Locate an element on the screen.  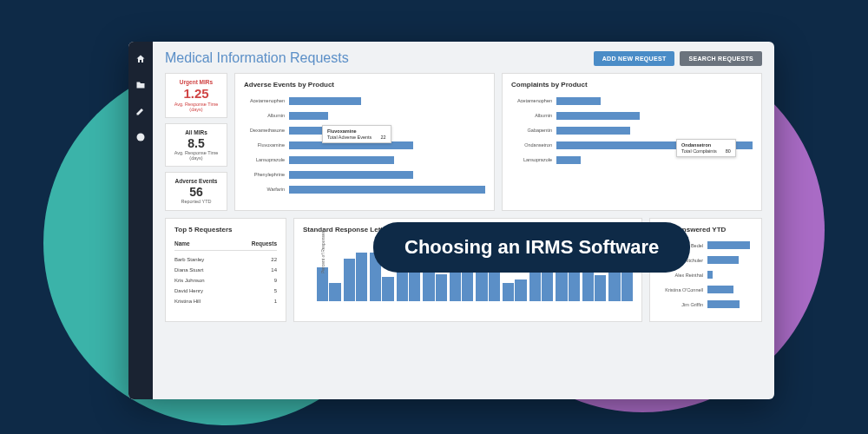
home-icon is located at coordinates (141, 59).